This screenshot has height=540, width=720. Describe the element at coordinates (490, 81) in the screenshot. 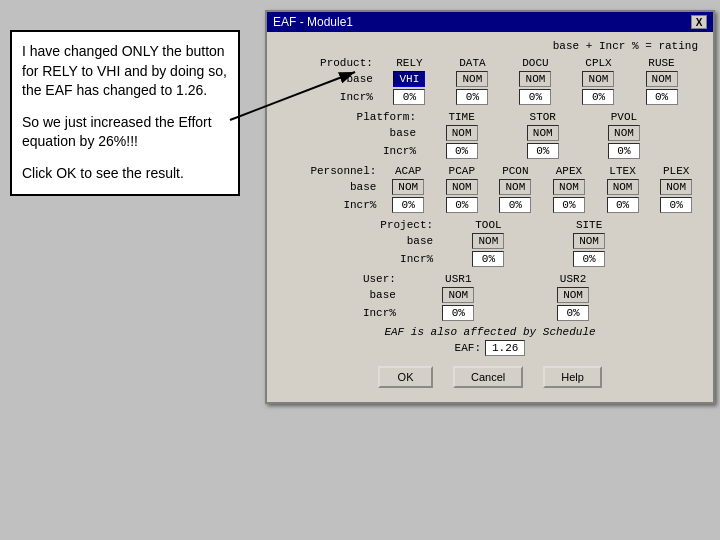

I see `product-section: Product: RELY DATA DOCU CPLX RUSE base V…` at that location.